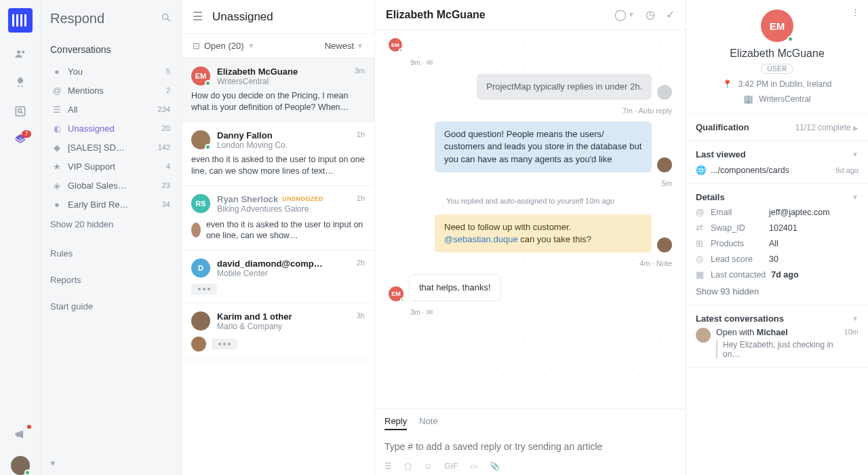 This screenshot has width=868, height=475. Describe the element at coordinates (111, 147) in the screenshot. I see `sidebar-item-sales: ◆[SALES] SD…142` at that location.